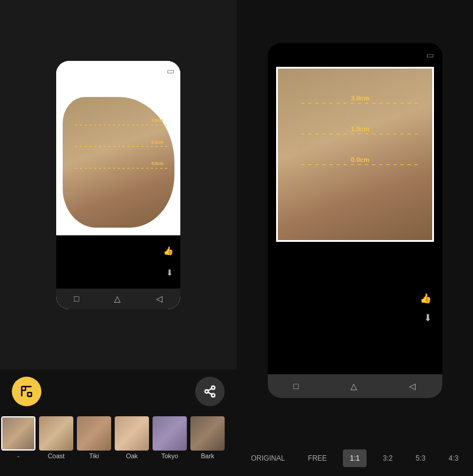  I want to click on expand-icon-right: ▭, so click(430, 55).